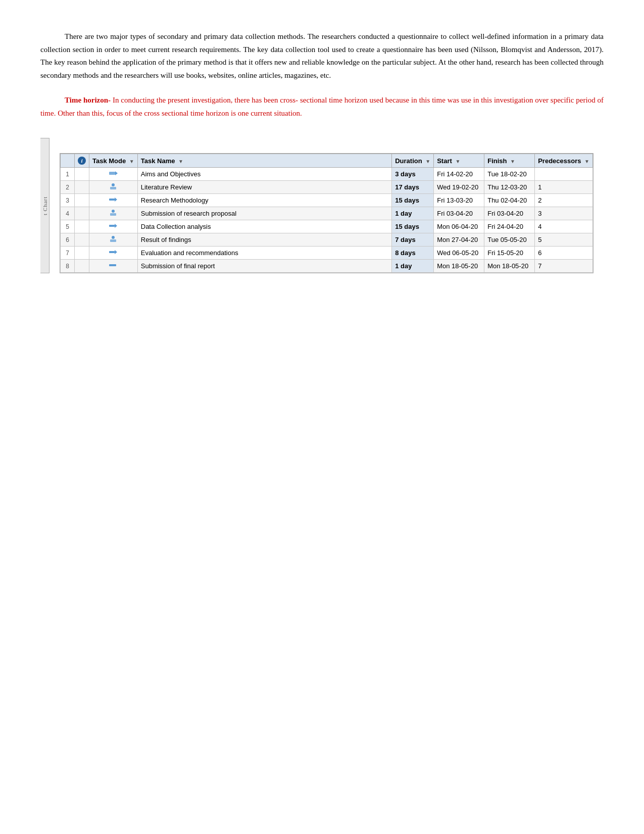 The height and width of the screenshot is (834, 644). I want to click on row-start: Mon 06-04-20, so click(459, 227).